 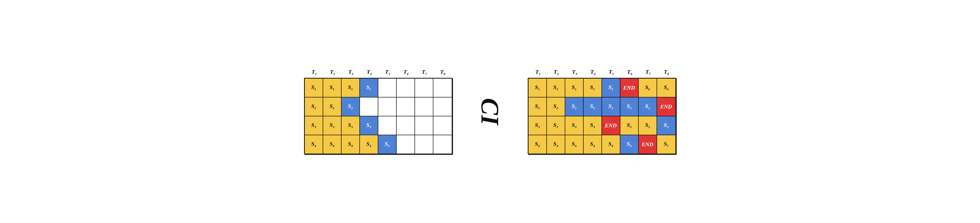 I want to click on grid-row-4: S4S4S4S4S4, so click(x=378, y=145).